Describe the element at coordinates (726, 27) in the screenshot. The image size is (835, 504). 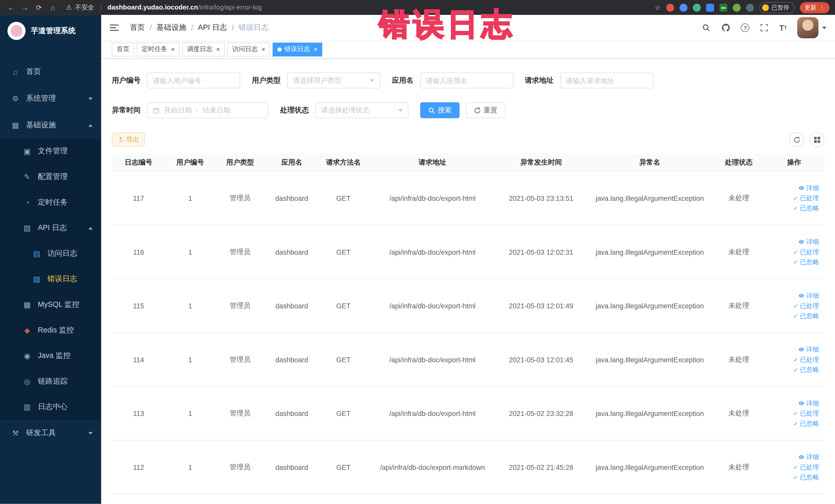
I see `github-icon` at that location.